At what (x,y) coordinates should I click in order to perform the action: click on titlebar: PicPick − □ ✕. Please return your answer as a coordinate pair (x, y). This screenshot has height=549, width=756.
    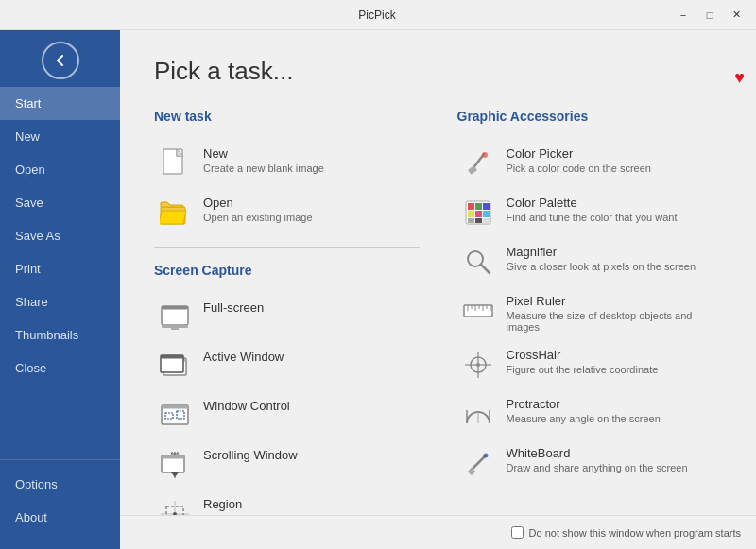
    Looking at the image, I should click on (378, 15).